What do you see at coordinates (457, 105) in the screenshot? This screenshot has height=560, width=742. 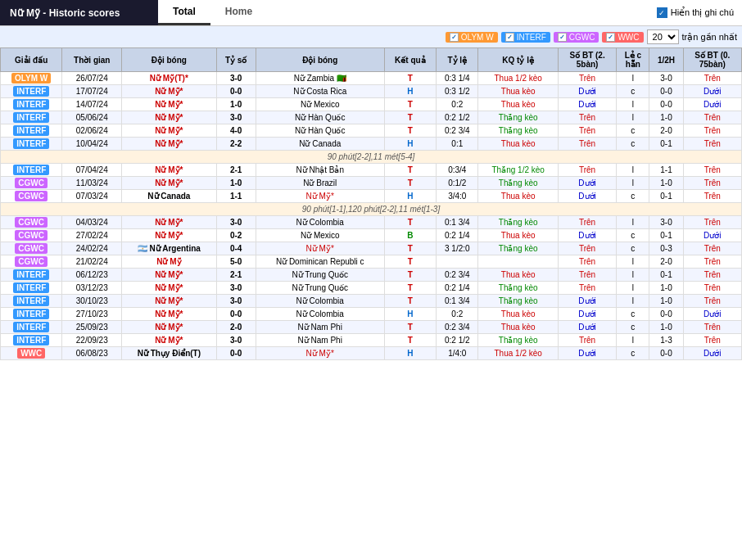 I see `ty-le-cell-value: 0:2` at bounding box center [457, 105].